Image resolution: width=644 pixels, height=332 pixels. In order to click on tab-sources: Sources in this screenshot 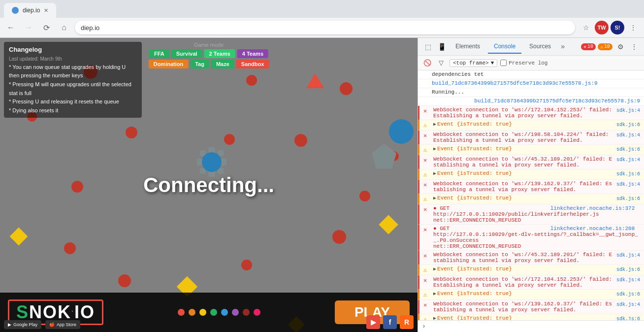, I will do `click(540, 47)`.